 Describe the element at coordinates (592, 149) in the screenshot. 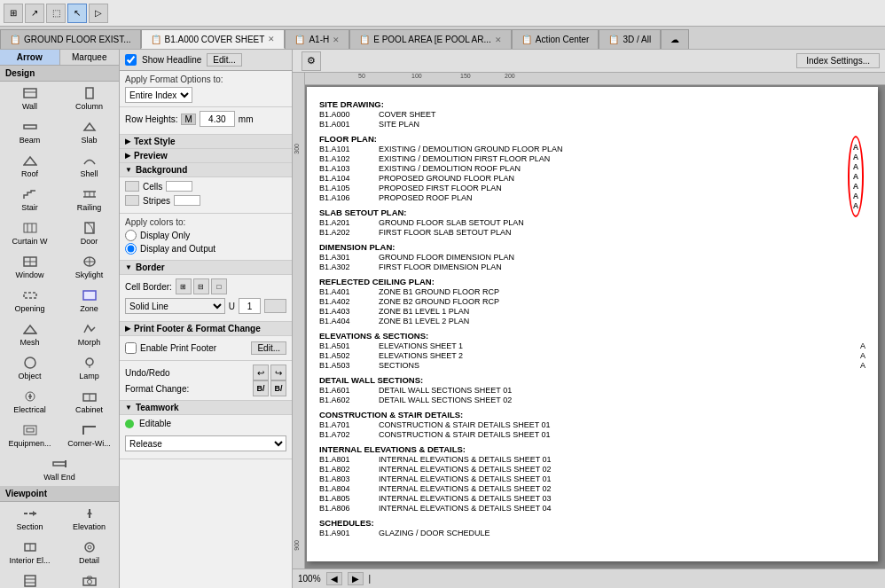

I see `doc-row: B1.A101EXISTING / DEMOLITION GROUND FLOO…` at that location.